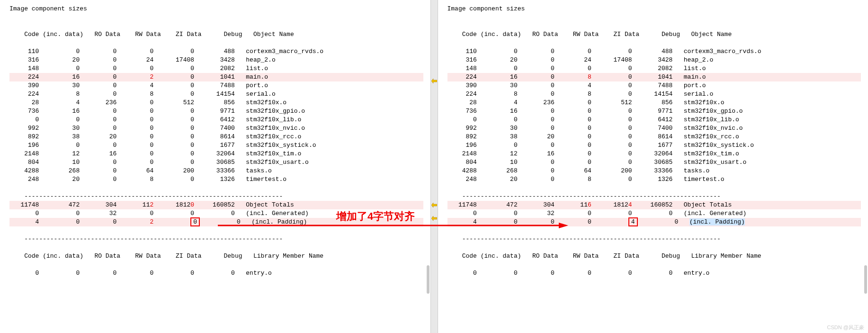 This screenshot has width=868, height=333. What do you see at coordinates (434, 167) in the screenshot?
I see `diff-gutter` at bounding box center [434, 167].